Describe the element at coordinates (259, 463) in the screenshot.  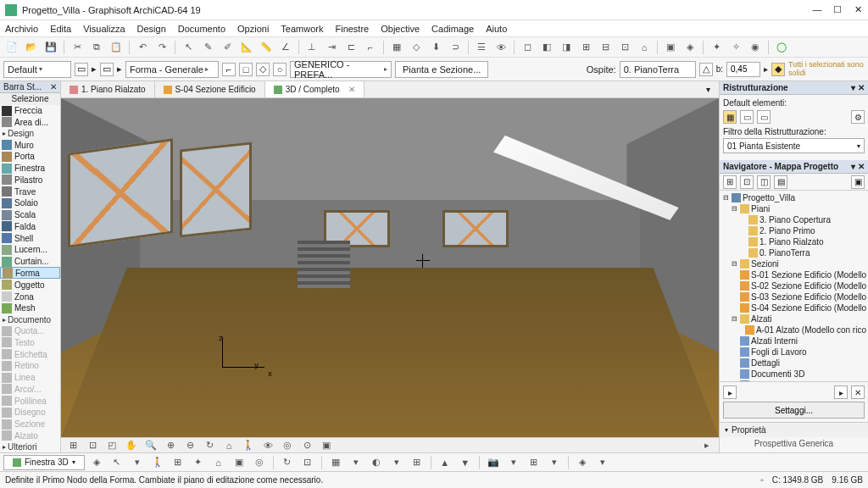
I see `bt-9-icon: ◎` at that location.